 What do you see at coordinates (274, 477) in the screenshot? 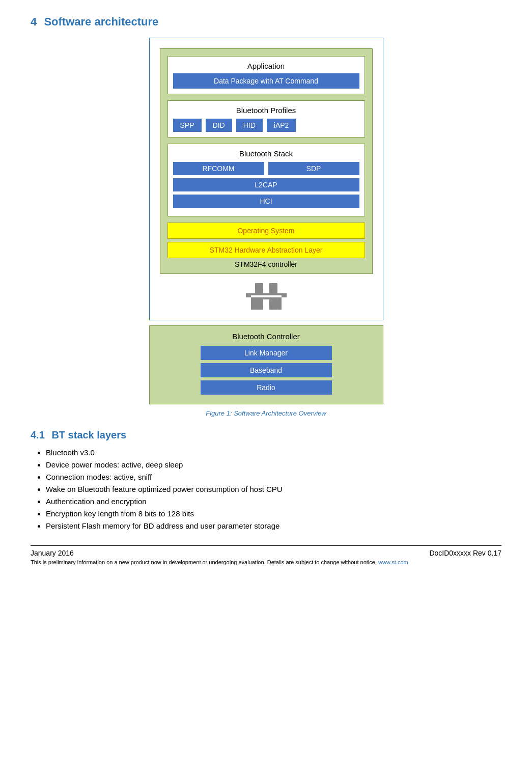
I see `list-item: Connection modes: active, sniff` at bounding box center [274, 477].